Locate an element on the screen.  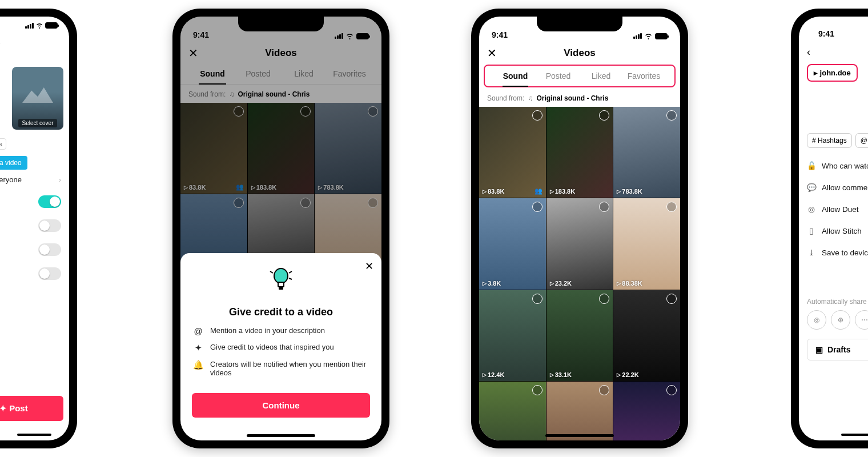
bell-icon: 🔔 is located at coordinates (198, 365).